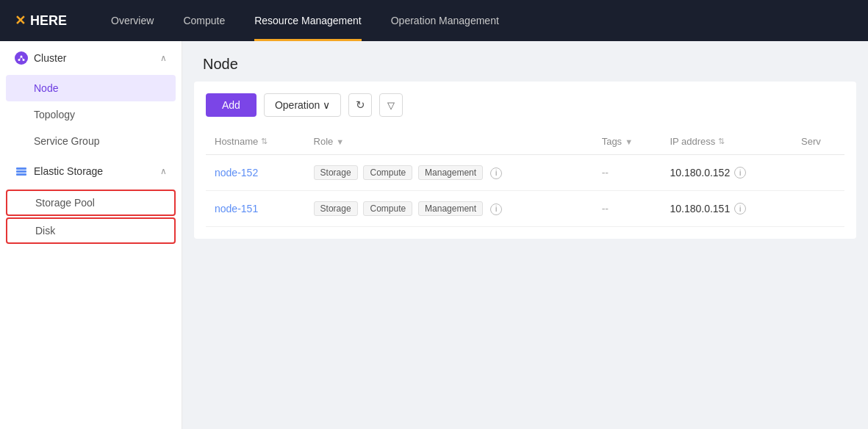  What do you see at coordinates (91, 58) in the screenshot?
I see `sidebar-cluster-section: Cluster ∧` at bounding box center [91, 58].